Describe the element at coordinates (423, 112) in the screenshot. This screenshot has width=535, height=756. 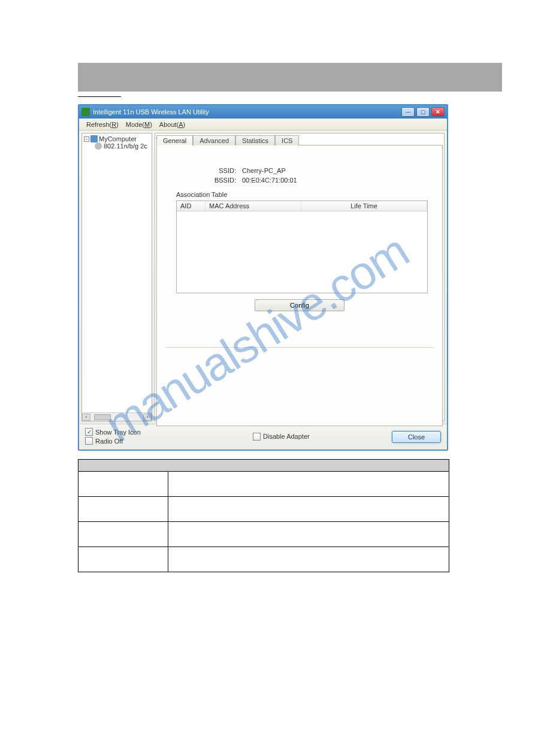
I see `maximize-button: ▢` at that location.